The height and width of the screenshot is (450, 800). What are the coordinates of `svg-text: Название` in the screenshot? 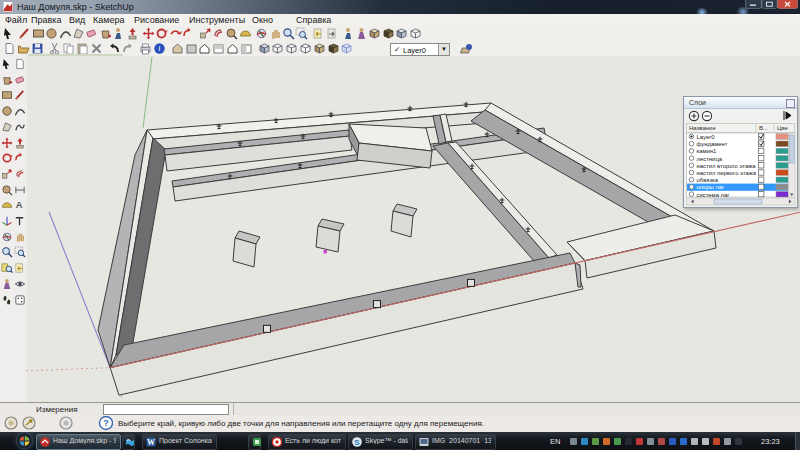 It's located at (702, 128).